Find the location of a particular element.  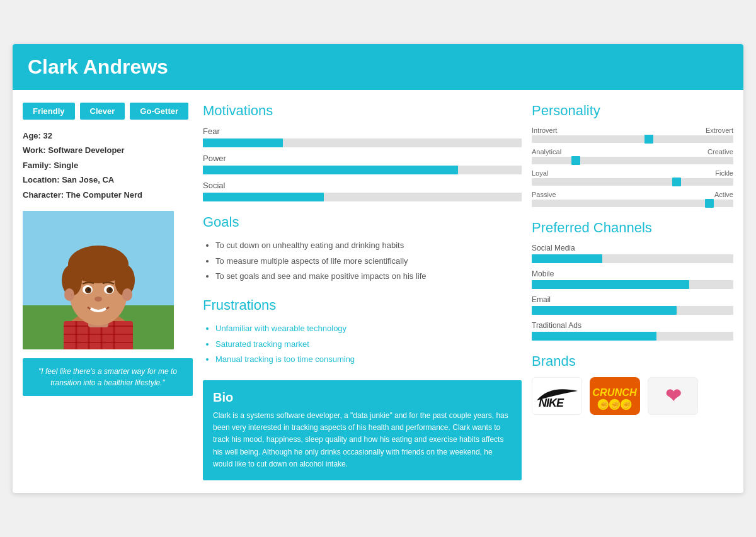

heart-icon: ❤ is located at coordinates (673, 395).